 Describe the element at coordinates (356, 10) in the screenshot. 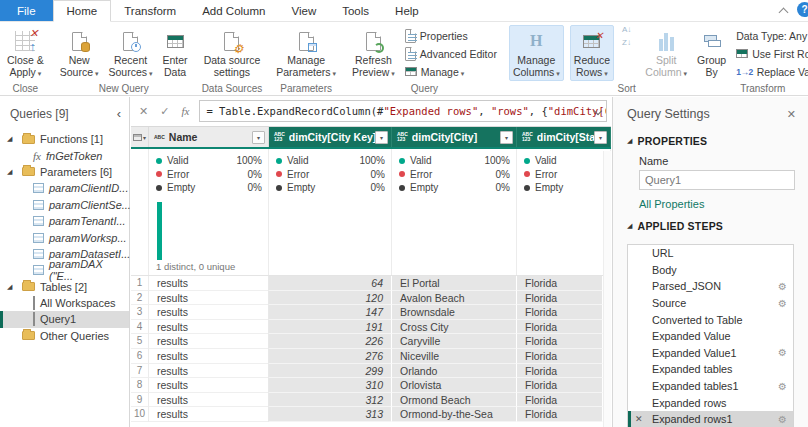

I see `ribbon-tab: Tools` at that location.